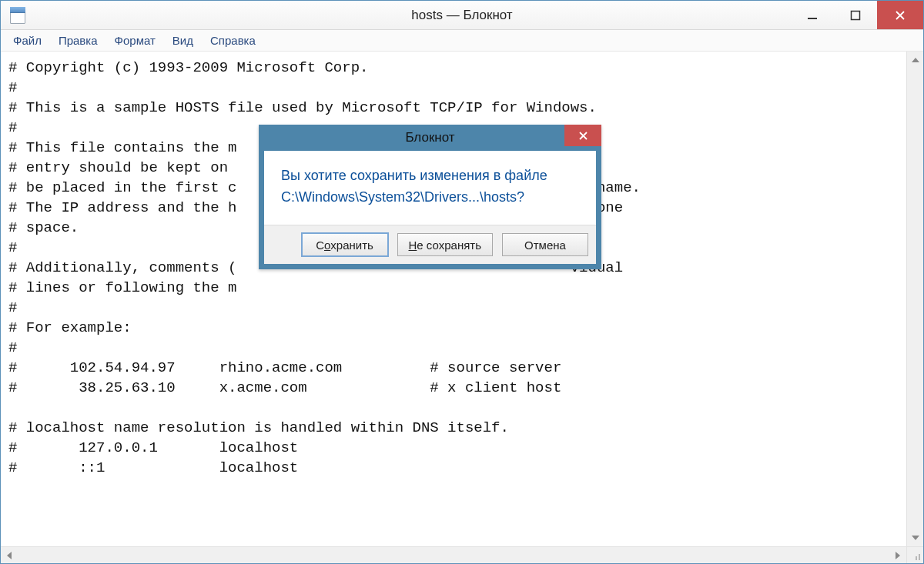 This screenshot has width=924, height=564. Describe the element at coordinates (352, 245) in the screenshot. I see `save-button-suffix: хранить` at that location.